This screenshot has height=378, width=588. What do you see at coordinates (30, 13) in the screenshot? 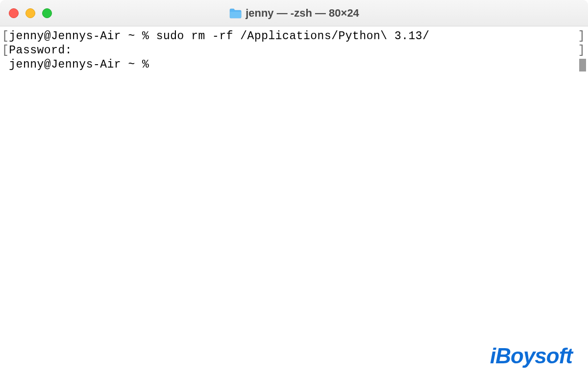
I see `minimize-button` at bounding box center [30, 13].